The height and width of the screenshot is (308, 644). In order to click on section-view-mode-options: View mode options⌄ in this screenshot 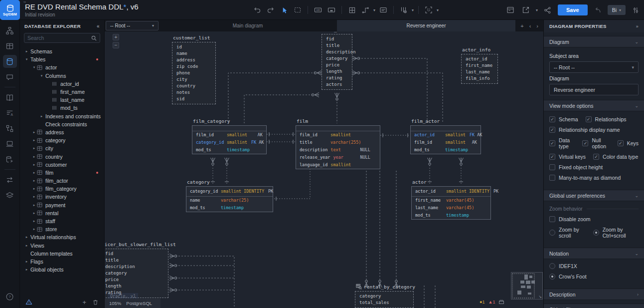, I will do `click(594, 106)`.